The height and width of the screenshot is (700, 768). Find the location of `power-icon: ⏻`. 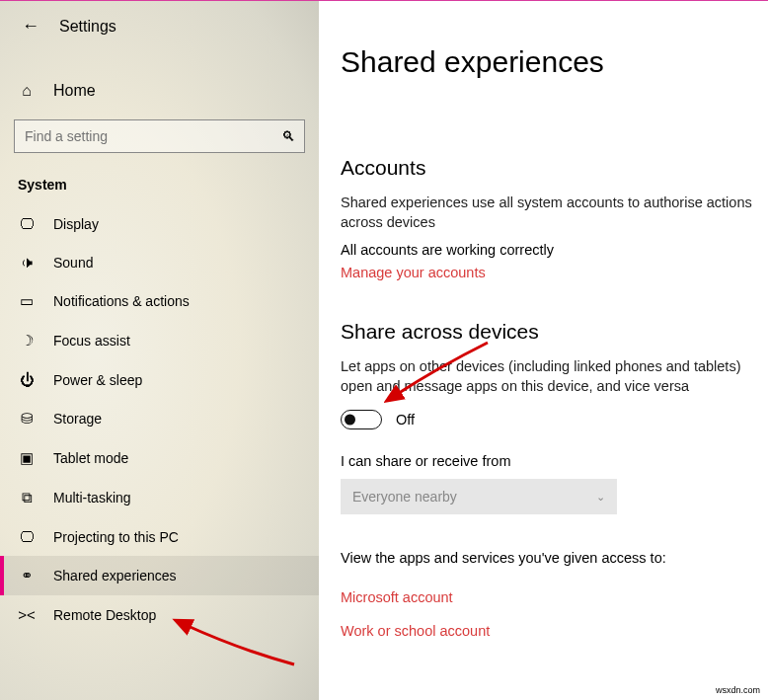

power-icon: ⏻ is located at coordinates (27, 379).